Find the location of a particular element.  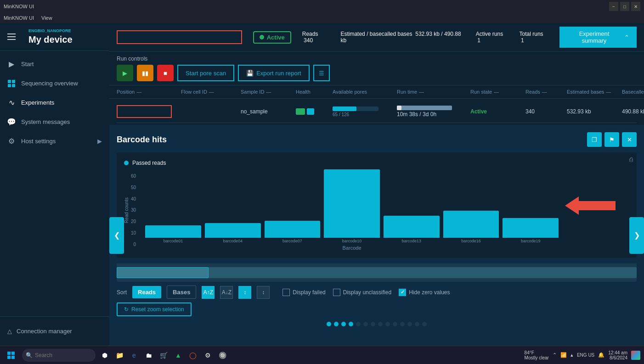

export-run-report-button: 💾 Export run report is located at coordinates (274, 73).